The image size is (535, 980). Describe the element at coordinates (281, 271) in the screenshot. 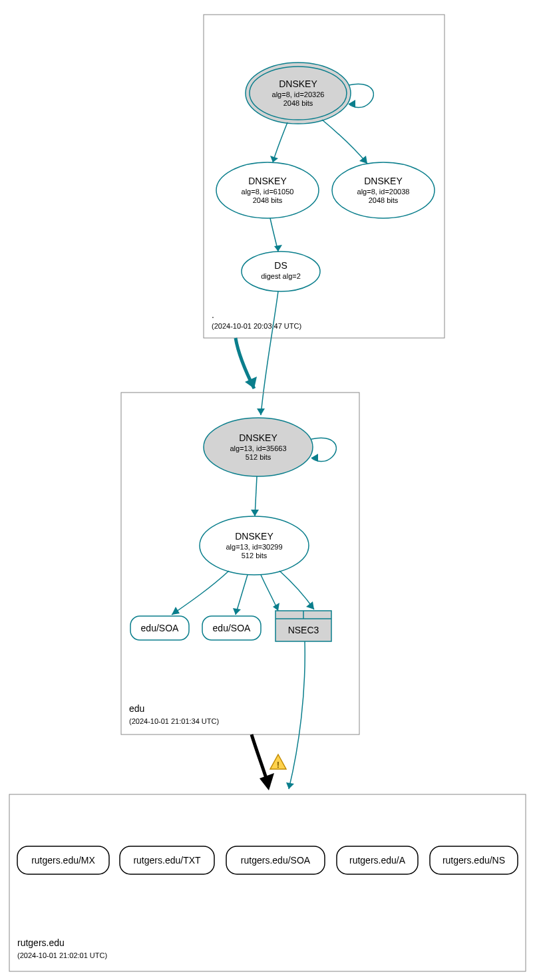

I see `root-ds-node: DS digest alg=2` at that location.